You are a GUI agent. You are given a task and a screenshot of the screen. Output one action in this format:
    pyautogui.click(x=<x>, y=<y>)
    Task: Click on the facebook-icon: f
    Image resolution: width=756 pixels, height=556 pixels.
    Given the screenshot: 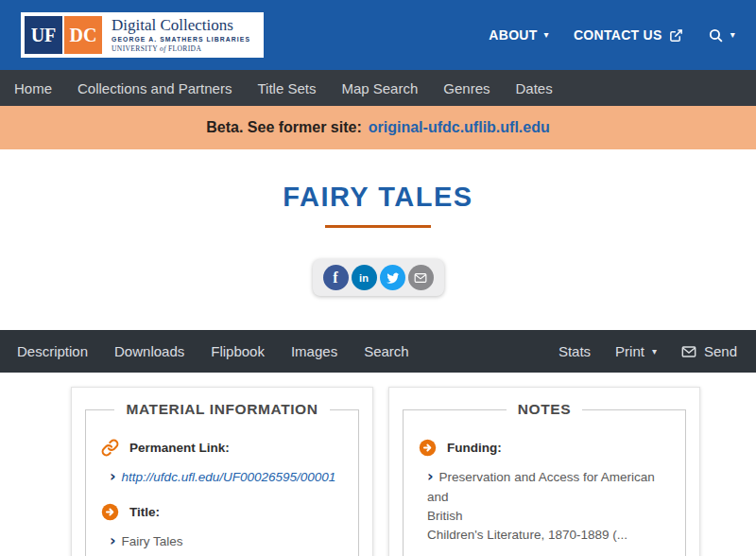 What is the action you would take?
    pyautogui.click(x=335, y=278)
    